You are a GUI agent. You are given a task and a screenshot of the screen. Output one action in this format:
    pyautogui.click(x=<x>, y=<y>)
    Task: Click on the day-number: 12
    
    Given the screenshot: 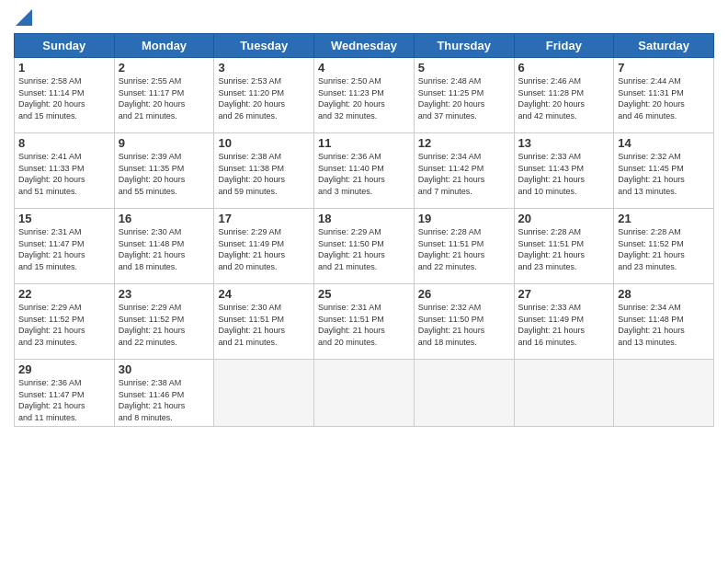 What is the action you would take?
    pyautogui.click(x=464, y=144)
    